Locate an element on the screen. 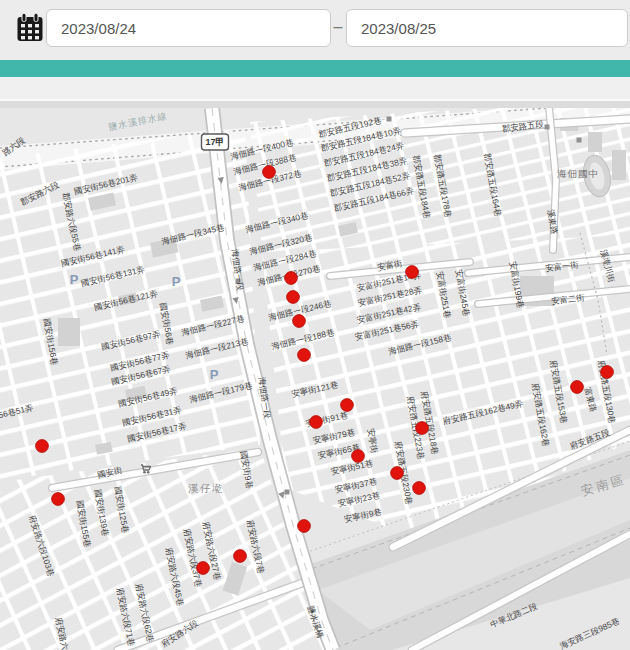 This screenshot has height=650, width=630. toolbar-strip is located at coordinates (315, 89).